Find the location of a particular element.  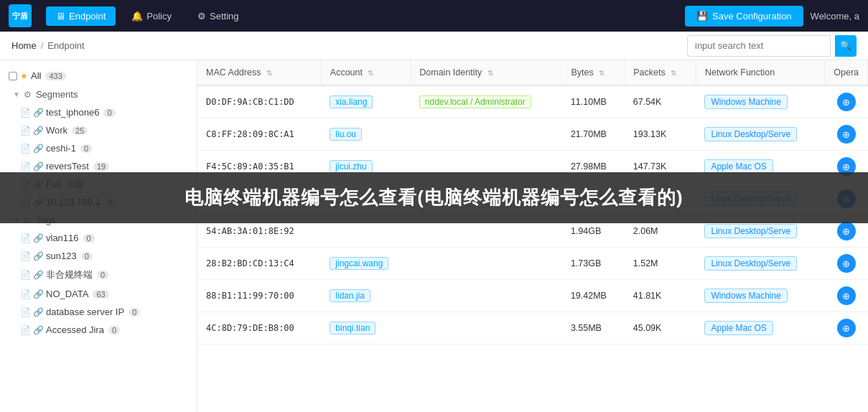

segment-item-label: Work is located at coordinates (57, 131).